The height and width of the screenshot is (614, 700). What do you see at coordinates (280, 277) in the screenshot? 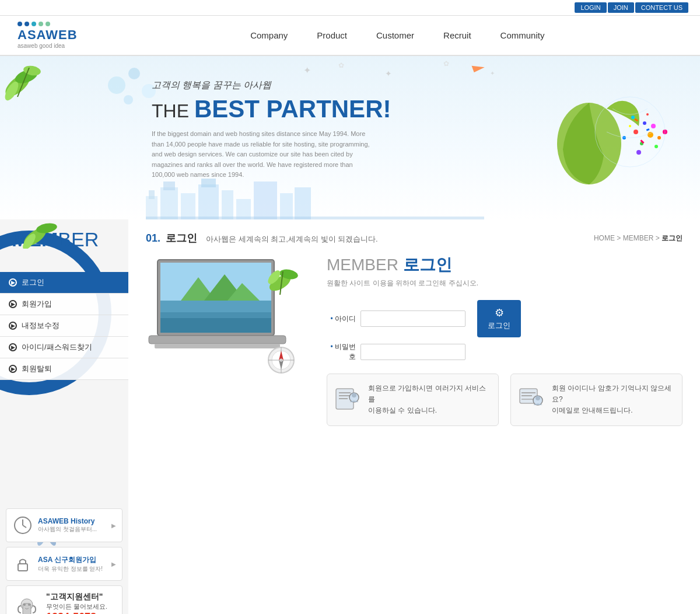
I see `plant-decoration` at bounding box center [280, 277].